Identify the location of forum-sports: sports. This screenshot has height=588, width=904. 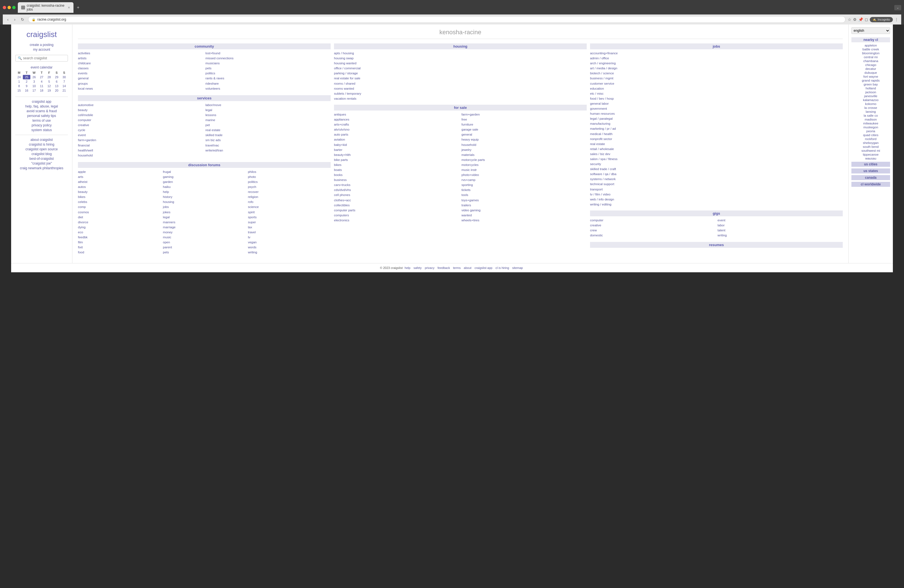
(289, 217).